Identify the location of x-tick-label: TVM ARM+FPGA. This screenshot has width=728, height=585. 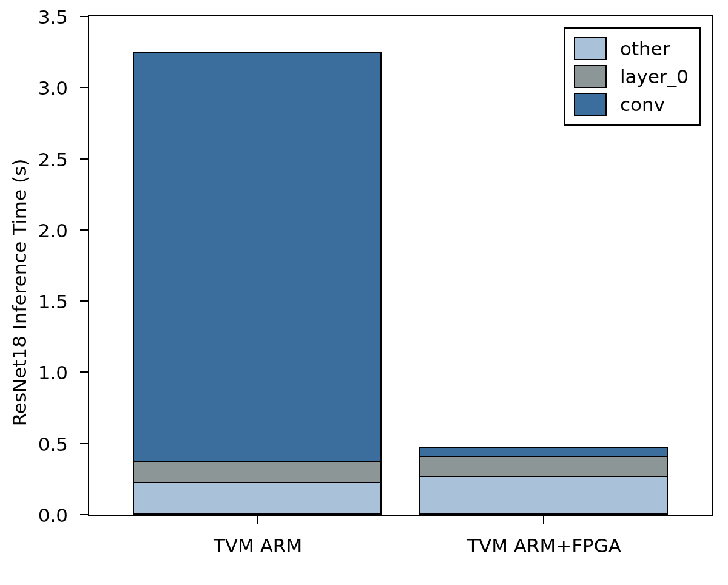
(544, 546).